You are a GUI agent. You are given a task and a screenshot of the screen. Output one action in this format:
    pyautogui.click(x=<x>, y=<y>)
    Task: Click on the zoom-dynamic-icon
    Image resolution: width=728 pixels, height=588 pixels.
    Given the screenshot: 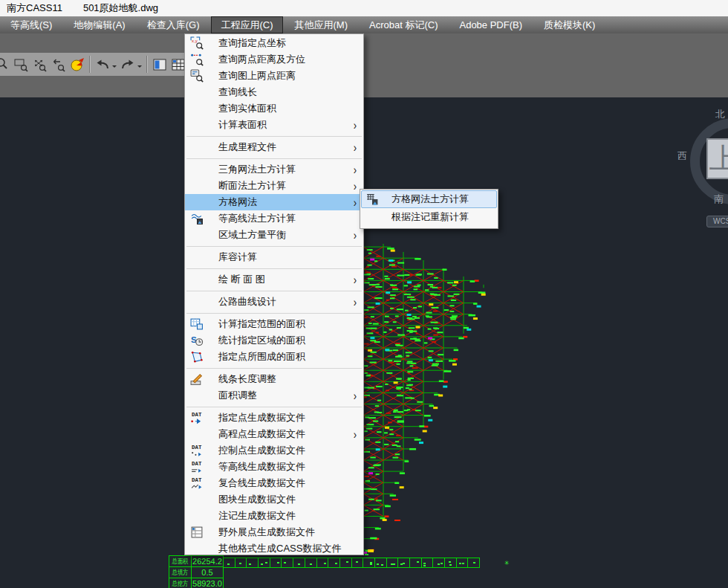 What is the action you would take?
    pyautogui.click(x=40, y=65)
    